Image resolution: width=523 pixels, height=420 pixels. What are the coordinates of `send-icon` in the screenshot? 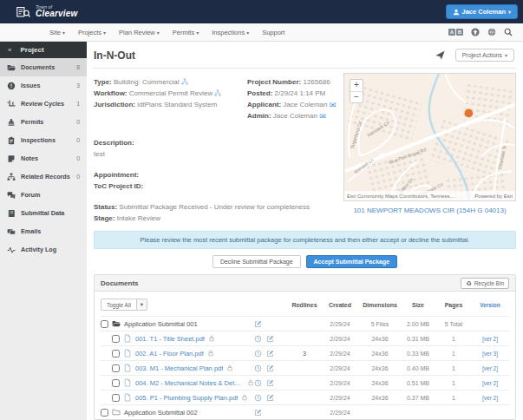 It's located at (441, 56).